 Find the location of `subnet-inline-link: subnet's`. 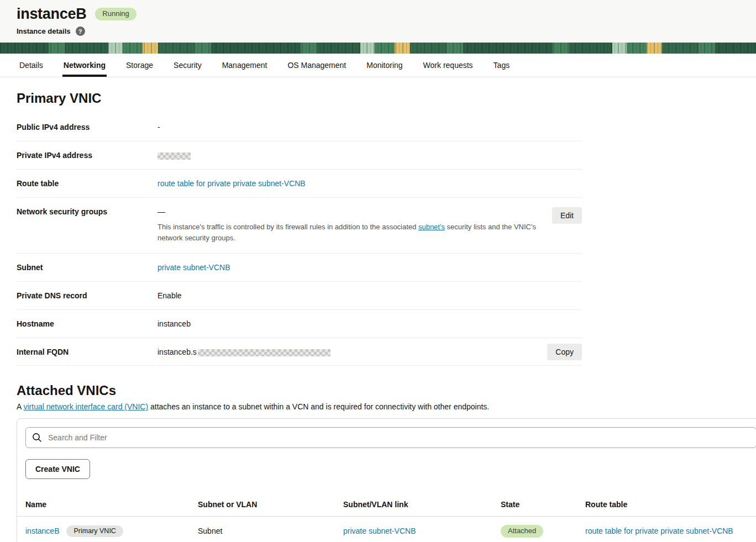

subnet-inline-link: subnet's is located at coordinates (432, 227).